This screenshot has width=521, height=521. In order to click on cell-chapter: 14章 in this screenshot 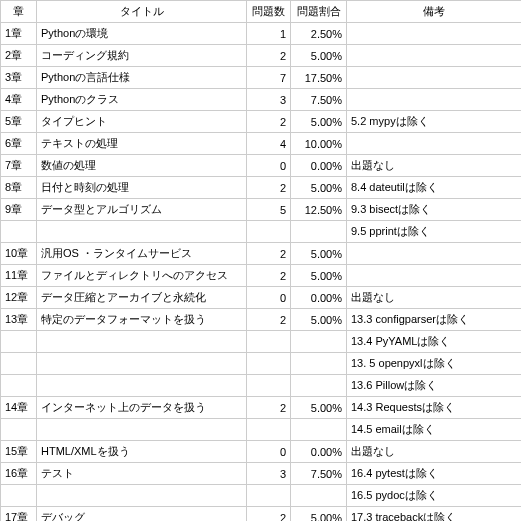, I will do `click(19, 408)`.